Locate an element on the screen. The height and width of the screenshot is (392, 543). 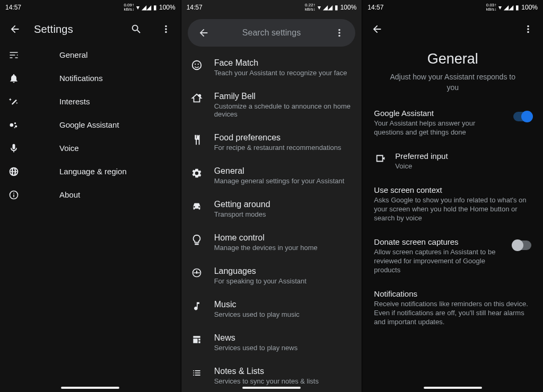
item-about: About is located at coordinates (90, 195).